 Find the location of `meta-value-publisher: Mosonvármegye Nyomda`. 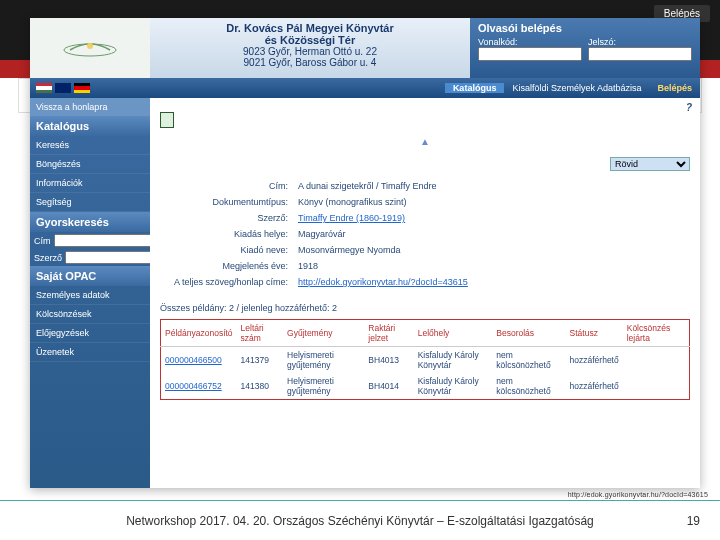

meta-value-publisher: Mosonvármegye Nyomda is located at coordinates (491, 250).